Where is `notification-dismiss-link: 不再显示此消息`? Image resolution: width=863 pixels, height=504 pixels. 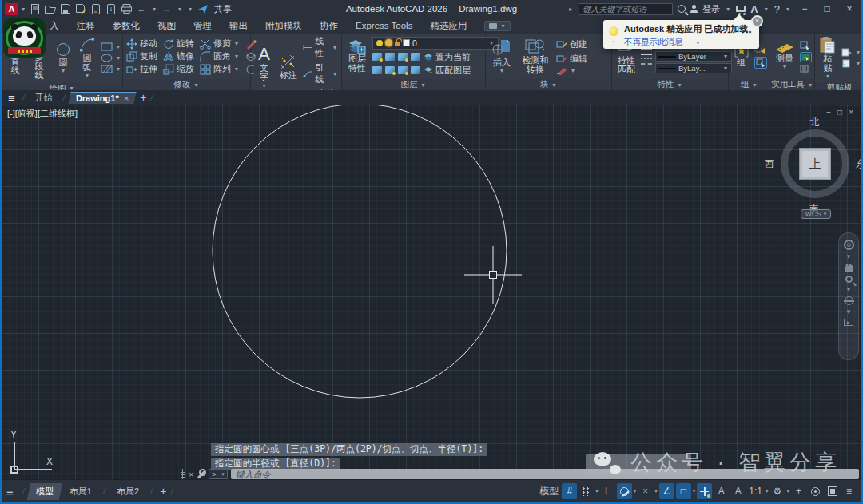 notification-dismiss-link: 不再显示此消息 is located at coordinates (654, 42).